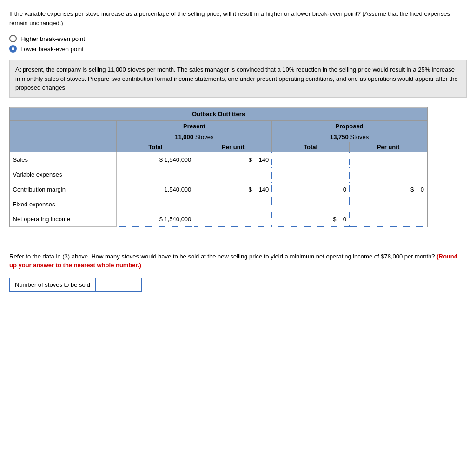  What do you see at coordinates (238, 261) in the screenshot?
I see `question3-text: Refer to the data in (3) above. How many…` at bounding box center [238, 261].